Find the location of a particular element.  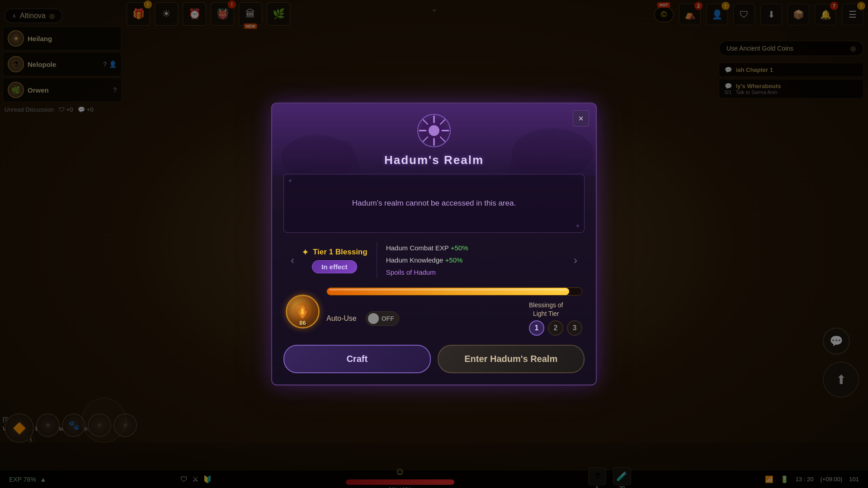

blessing-section: ‹ ✦ Tier 1 Blessing In effect Hadum Comb… is located at coordinates (434, 260).